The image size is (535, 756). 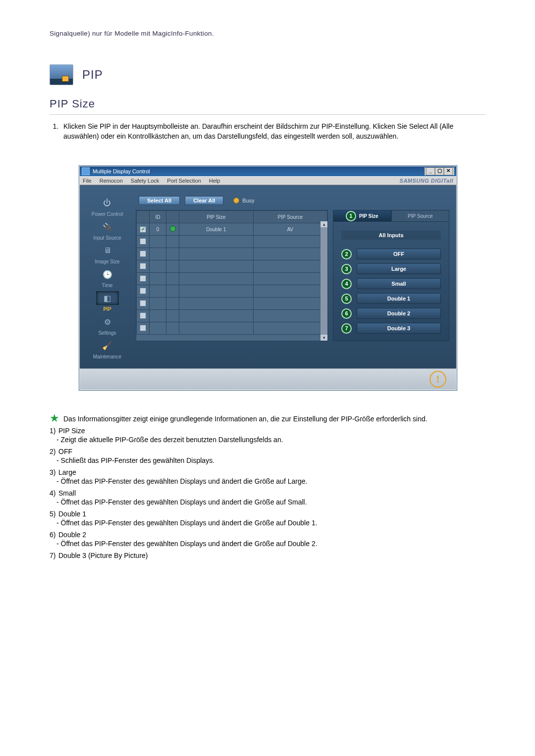 What do you see at coordinates (399, 284) in the screenshot?
I see `option-small-button: Small` at bounding box center [399, 284].